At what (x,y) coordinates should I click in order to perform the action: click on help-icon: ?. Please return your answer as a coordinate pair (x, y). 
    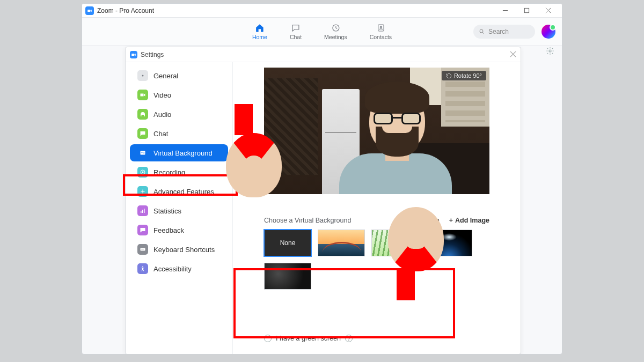
    Looking at the image, I should click on (349, 338).